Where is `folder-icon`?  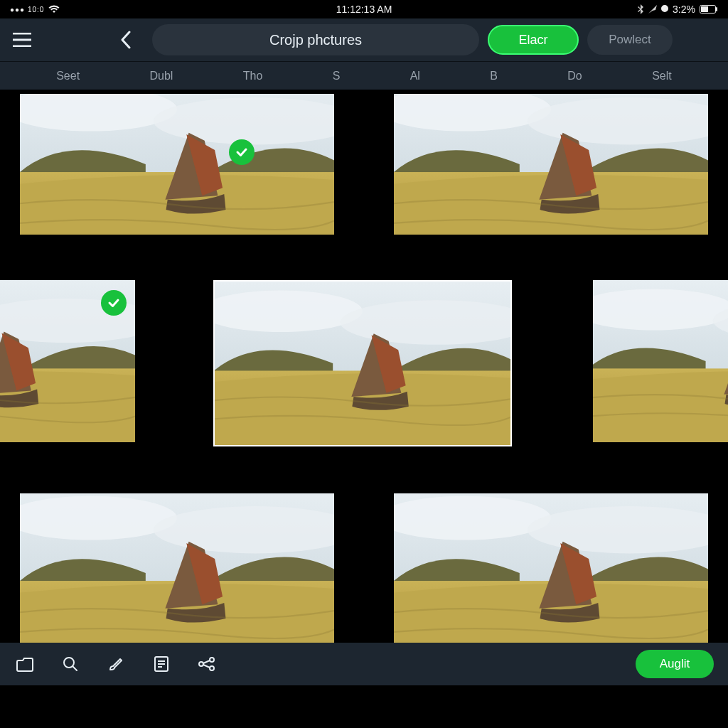 folder-icon is located at coordinates (25, 664).